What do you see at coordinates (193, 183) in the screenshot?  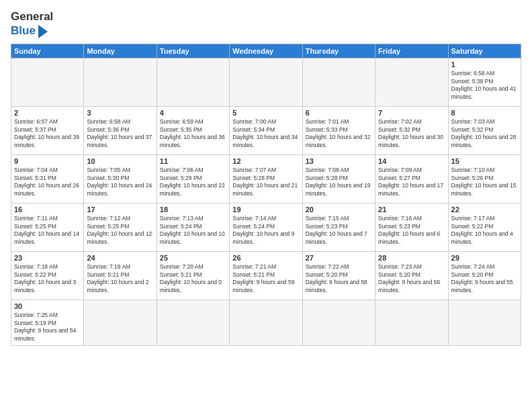 I see `day-info: Sunrise: 7:06 AMSunset: 5:29 PMDaylight:…` at bounding box center [193, 183].